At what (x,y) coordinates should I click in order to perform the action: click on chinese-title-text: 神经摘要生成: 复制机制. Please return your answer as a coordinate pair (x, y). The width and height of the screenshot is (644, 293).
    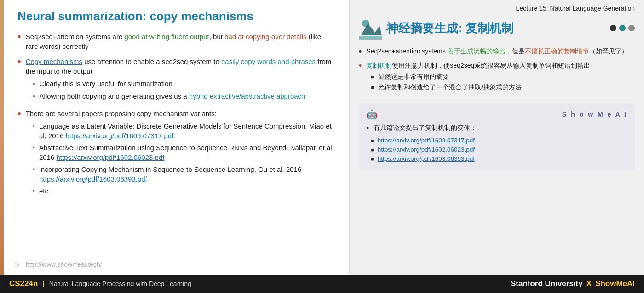
    Looking at the image, I should click on (450, 29).